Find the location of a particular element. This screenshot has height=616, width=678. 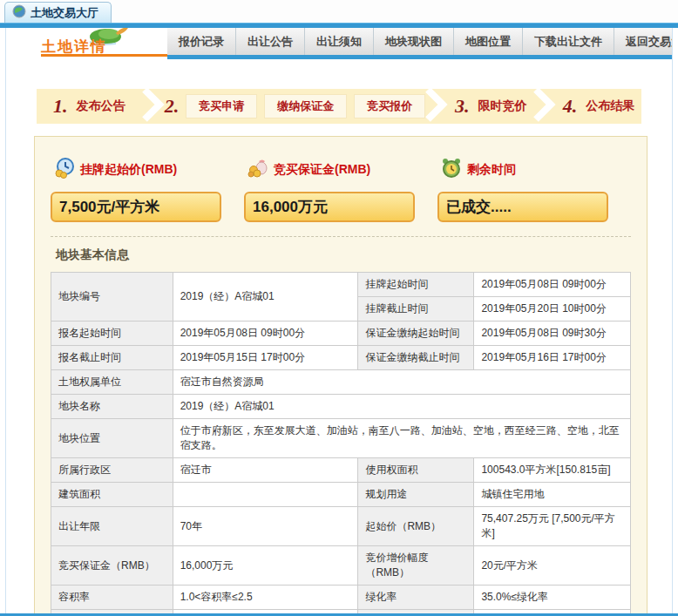

process-steps-bar: 1. 发布公告 2. 竞买申请 缴纳保证金 竞买报价 3. 限时竞价 4. 公布… is located at coordinates (339, 106).